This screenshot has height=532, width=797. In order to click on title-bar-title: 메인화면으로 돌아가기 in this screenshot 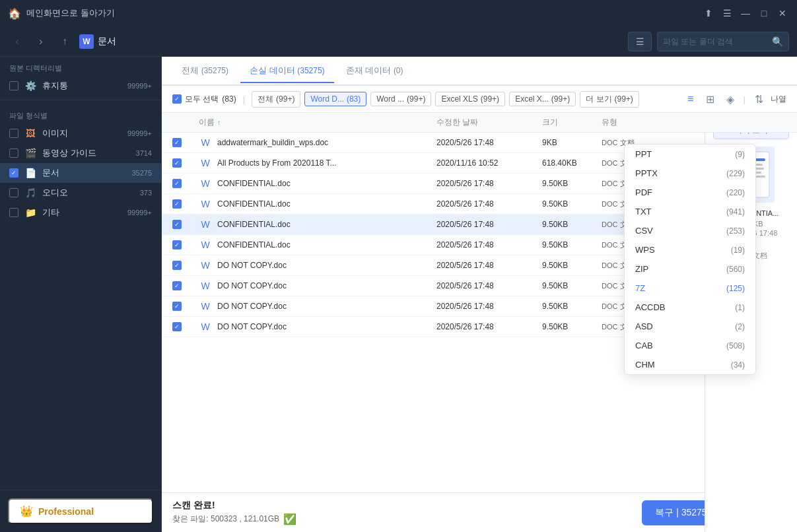, I will do `click(71, 13)`.